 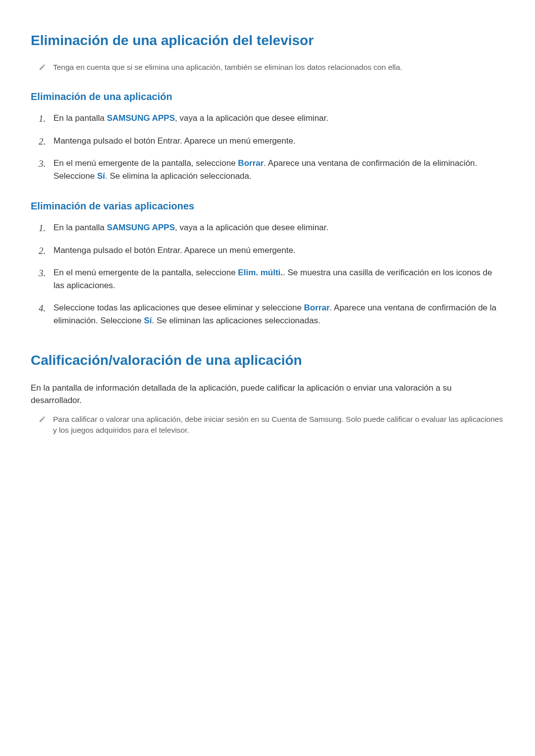 I want to click on emph-elim-multi: Elim. múlti., so click(x=261, y=272).